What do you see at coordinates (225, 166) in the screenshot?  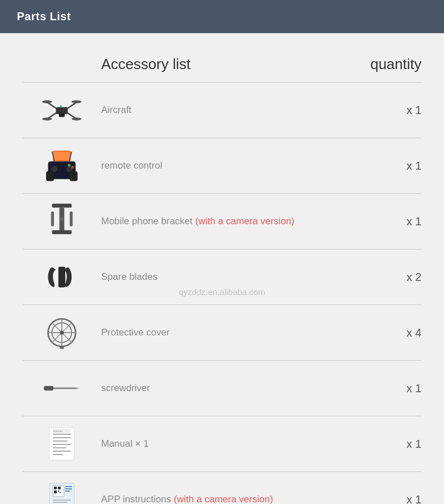 I see `remote-control-name: remote control` at bounding box center [225, 166].